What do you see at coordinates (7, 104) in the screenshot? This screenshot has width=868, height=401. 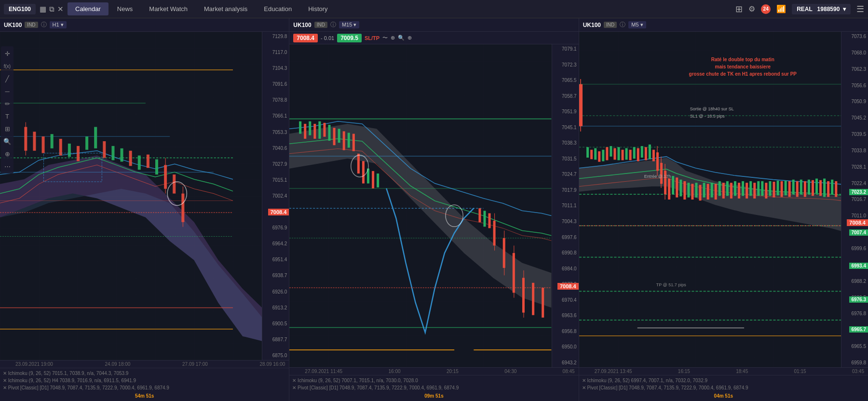 I see `toolbar-pencil: ✏` at bounding box center [7, 104].